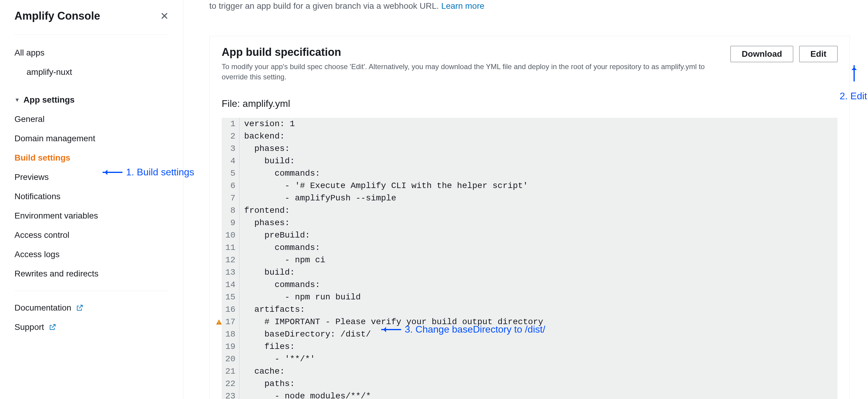  Describe the element at coordinates (17, 100) in the screenshot. I see `caret-down-icon: ▼` at that location.